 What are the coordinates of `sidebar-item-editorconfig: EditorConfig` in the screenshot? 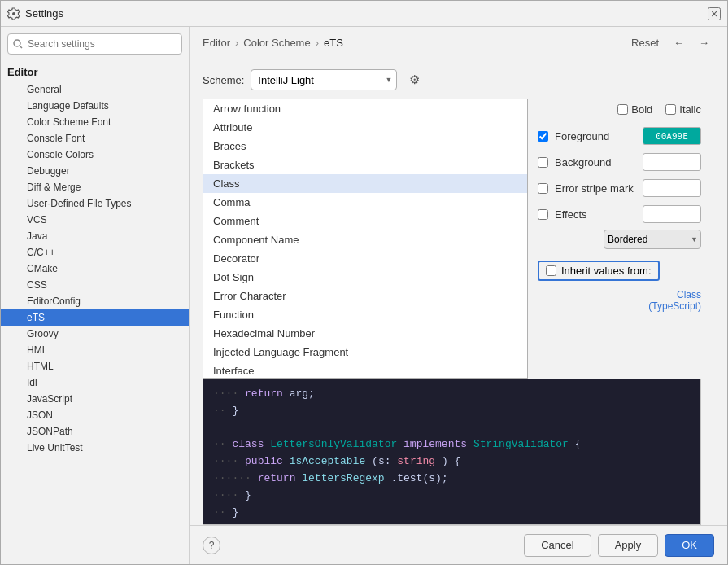 It's located at (94, 301).